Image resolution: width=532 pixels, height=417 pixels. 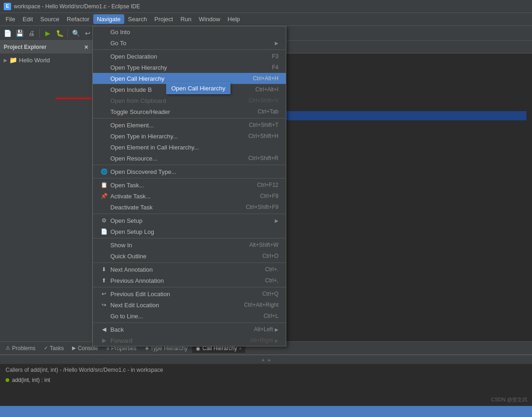 What do you see at coordinates (104, 32) in the screenshot?
I see `go-into-icon` at bounding box center [104, 32].